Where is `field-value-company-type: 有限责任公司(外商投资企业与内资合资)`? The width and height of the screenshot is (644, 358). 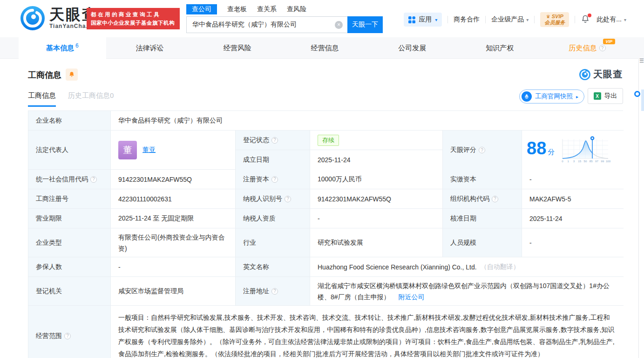
field-value-company-type: 有限责任公司(外商投资企业与内资合资) is located at coordinates (173, 243).